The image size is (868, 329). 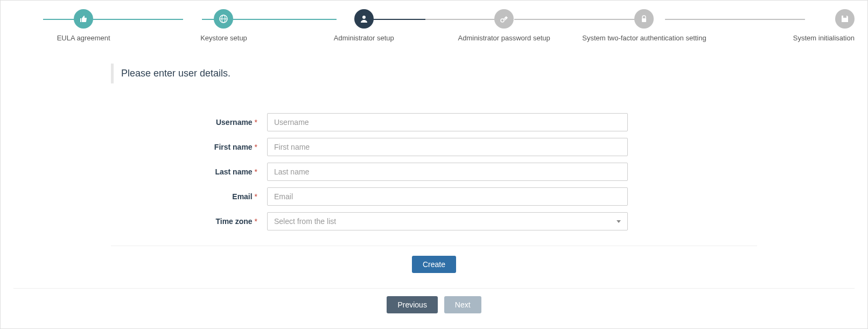 I want to click on connector-3b, so click(x=460, y=19).